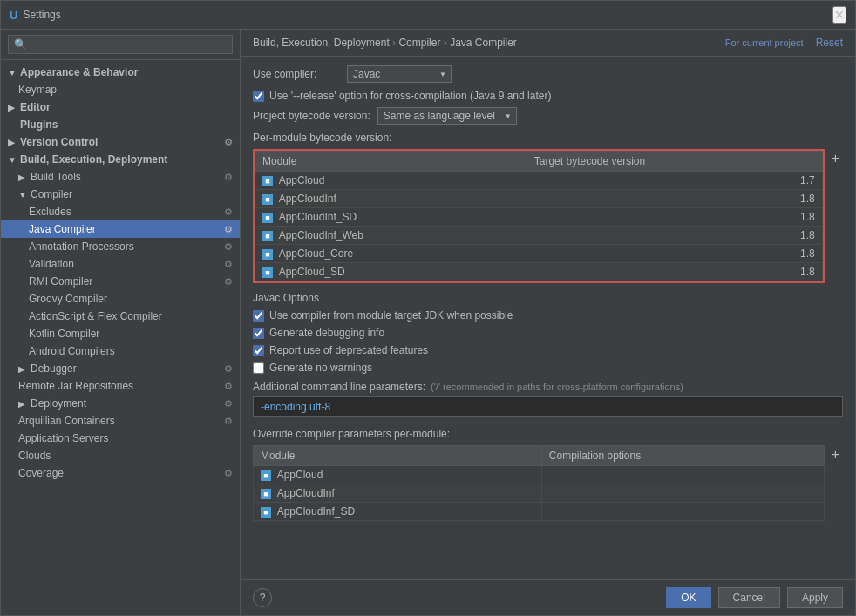 This screenshot has height=616, width=856. Describe the element at coordinates (120, 316) in the screenshot. I see `sidebar-item-actionscript: ActionScript & Flex Compiler` at that location.